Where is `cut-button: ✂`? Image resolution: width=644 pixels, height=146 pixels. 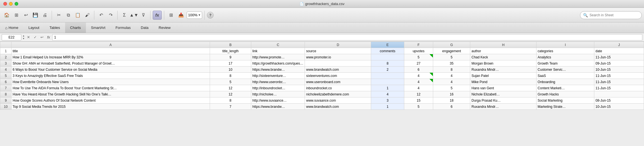
cut-button: ✂ is located at coordinates (59, 15).